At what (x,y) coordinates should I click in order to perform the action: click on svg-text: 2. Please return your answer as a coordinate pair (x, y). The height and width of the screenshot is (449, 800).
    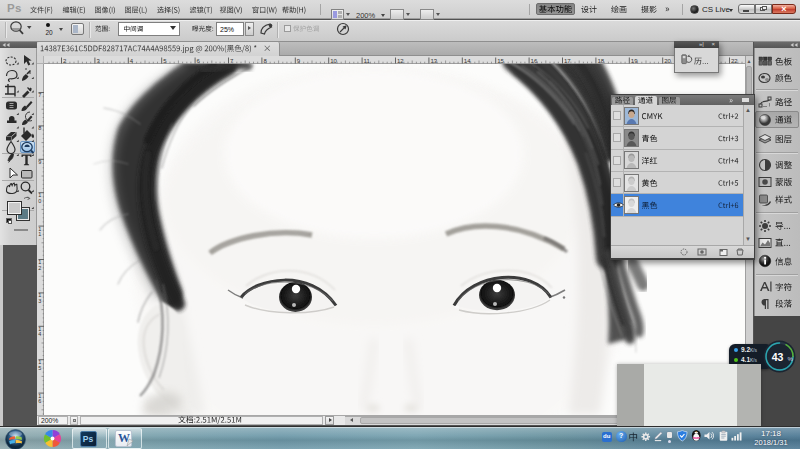
    Looking at the image, I should click on (40, 268).